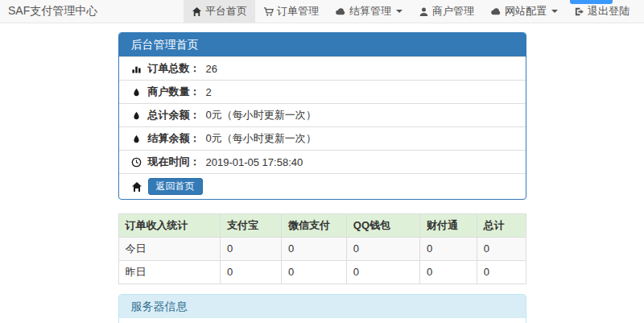 The width and height of the screenshot is (644, 323). Describe the element at coordinates (269, 11) in the screenshot. I see `cart-icon` at that location.